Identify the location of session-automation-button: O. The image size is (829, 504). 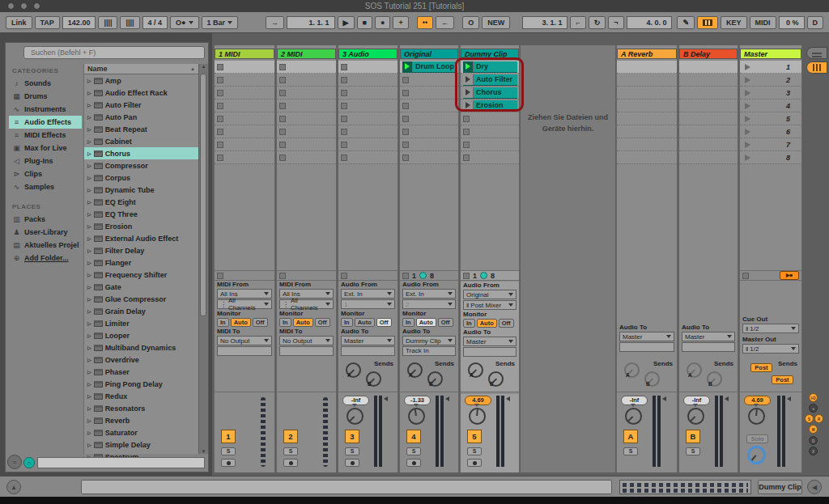
(471, 23).